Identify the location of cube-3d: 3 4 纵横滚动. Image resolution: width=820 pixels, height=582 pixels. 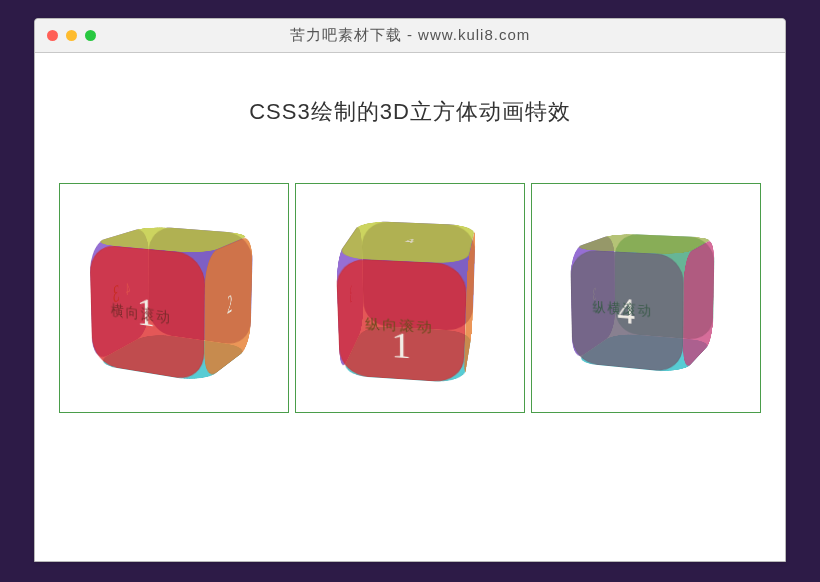
(648, 298).